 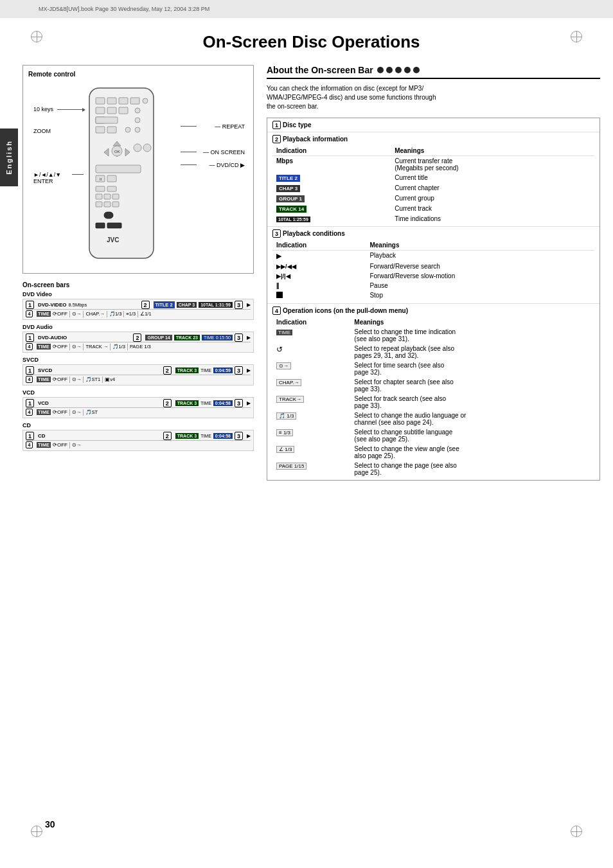 I want to click on time-btn-svcd: TIME, so click(x=44, y=379).